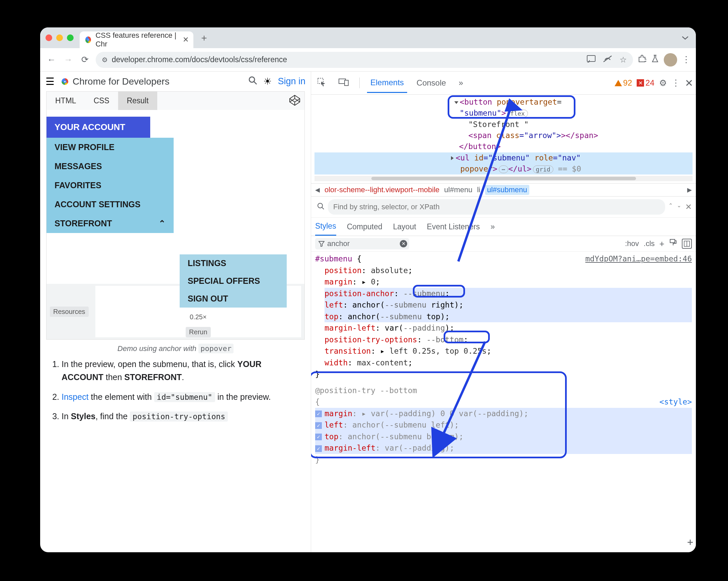 The image size is (728, 581). What do you see at coordinates (679, 207) in the screenshot?
I see `next-match-button: ⌄` at bounding box center [679, 207].